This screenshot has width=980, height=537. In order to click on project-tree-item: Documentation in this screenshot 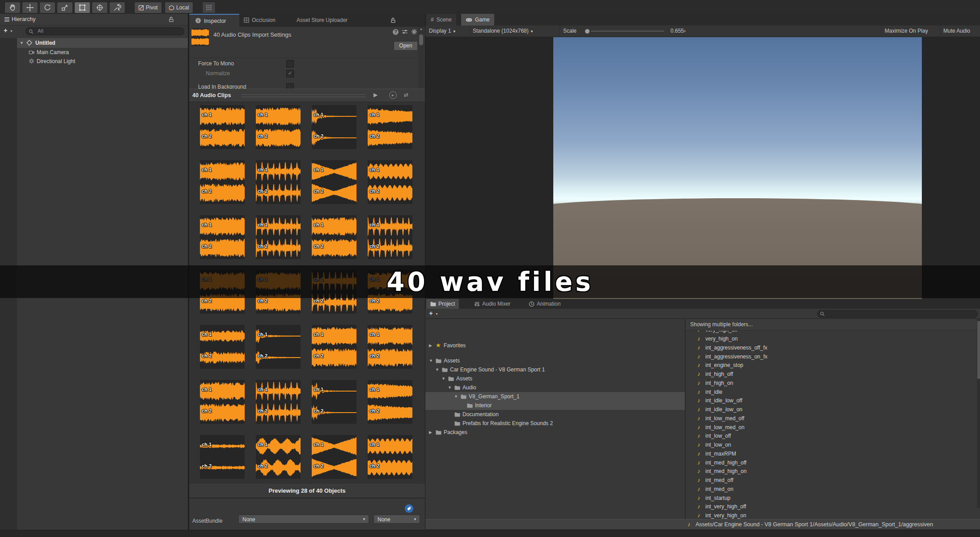, I will do `click(555, 414)`.